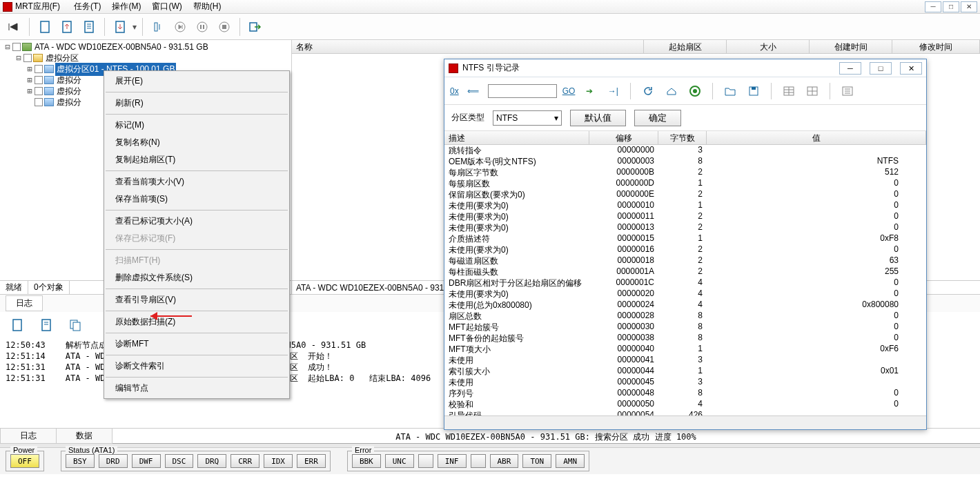 The height and width of the screenshot is (499, 980). Describe the element at coordinates (685, 327) in the screenshot. I see `dlg-row: MFT起始簇号0000003080` at that location.